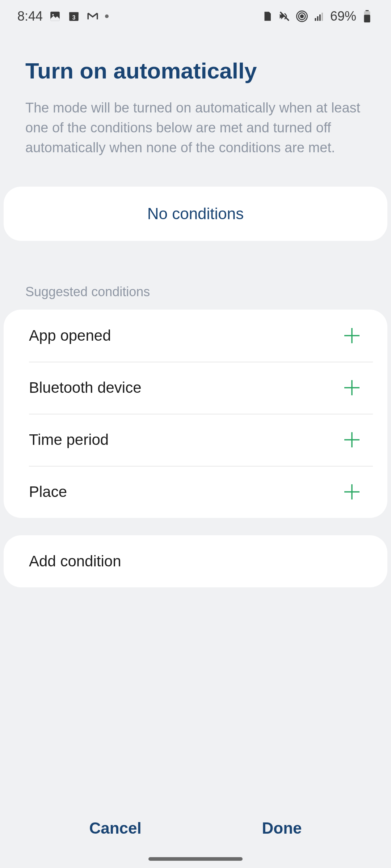  Describe the element at coordinates (285, 16) in the screenshot. I see `vibrate-icon` at that location.